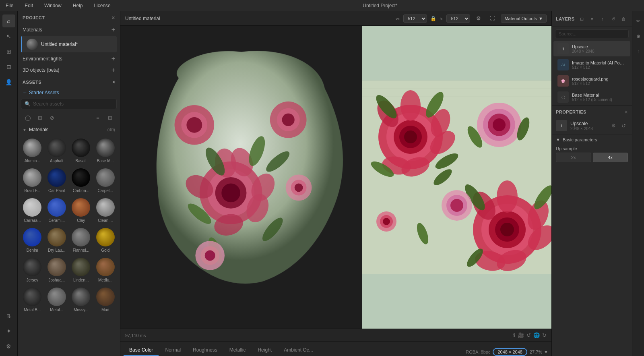 Image resolution: width=644 pixels, height=356 pixels. Describe the element at coordinates (57, 300) in the screenshot. I see `asset-item: Metal...` at that location.